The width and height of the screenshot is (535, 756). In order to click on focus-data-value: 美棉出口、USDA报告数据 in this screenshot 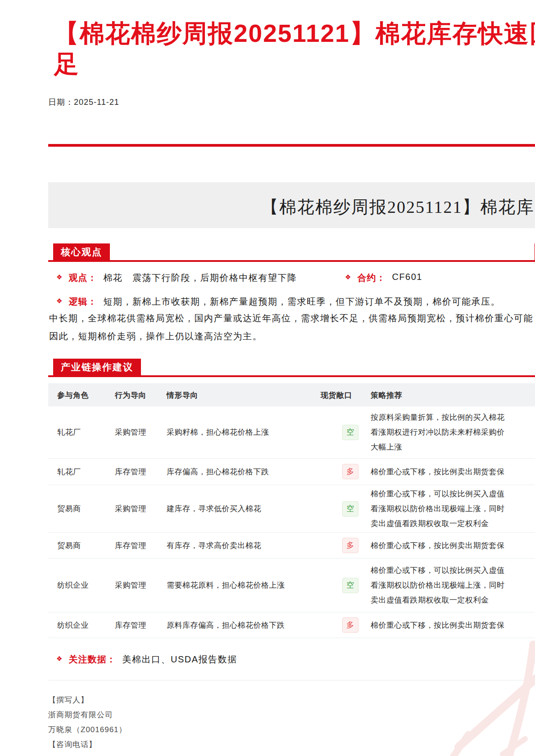, I will do `click(179, 660)`.